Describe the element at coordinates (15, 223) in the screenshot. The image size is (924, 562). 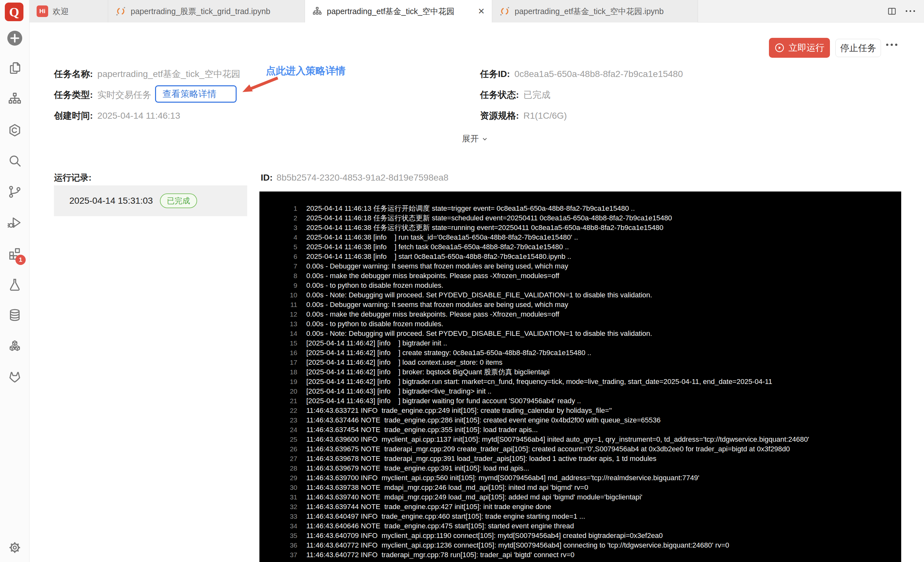
I see `sidebar-item-run-debug` at that location.